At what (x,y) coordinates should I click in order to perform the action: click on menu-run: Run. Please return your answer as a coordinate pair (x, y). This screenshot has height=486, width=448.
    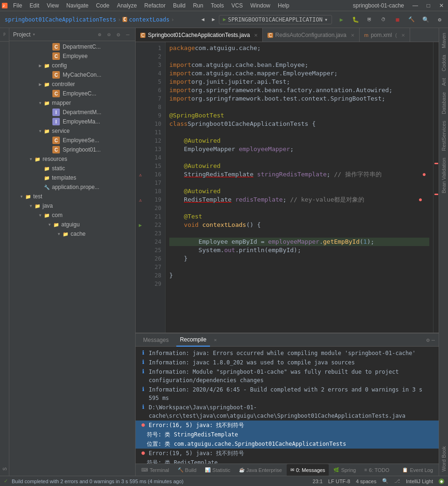
    Looking at the image, I should click on (198, 6).